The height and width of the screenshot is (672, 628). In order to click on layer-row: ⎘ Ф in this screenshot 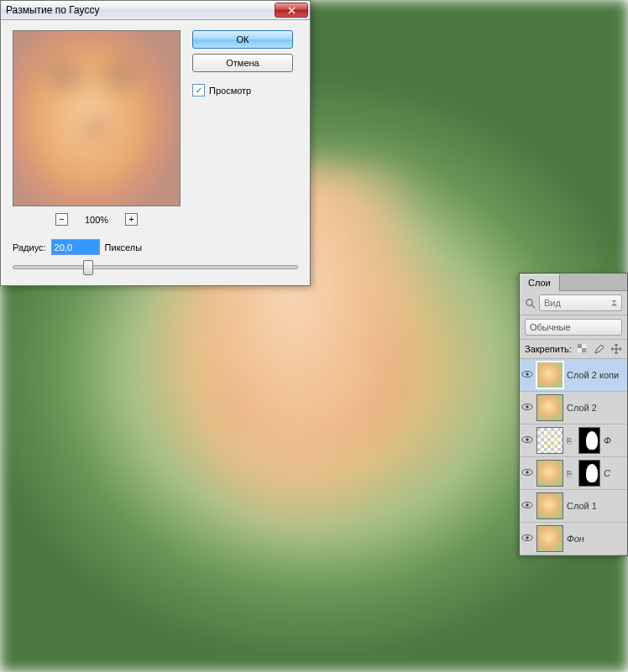, I will do `click(573, 441)`.